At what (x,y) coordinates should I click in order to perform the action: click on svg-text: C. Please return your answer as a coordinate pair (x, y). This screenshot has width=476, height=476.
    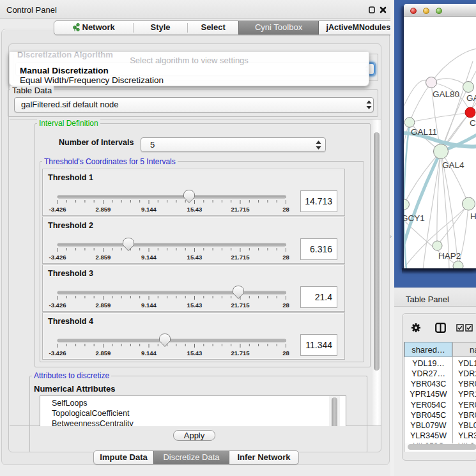
    Looking at the image, I should click on (473, 123).